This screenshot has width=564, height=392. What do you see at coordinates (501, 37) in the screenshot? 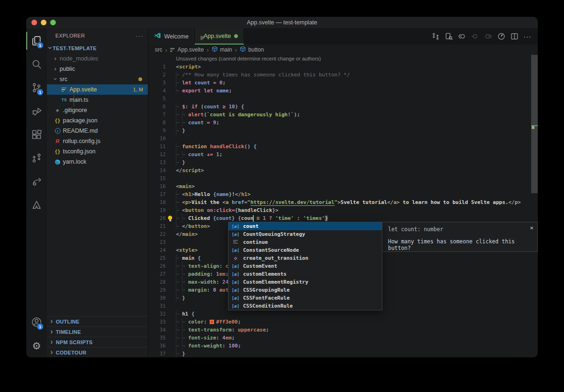
I see `run-file-icon` at bounding box center [501, 37].